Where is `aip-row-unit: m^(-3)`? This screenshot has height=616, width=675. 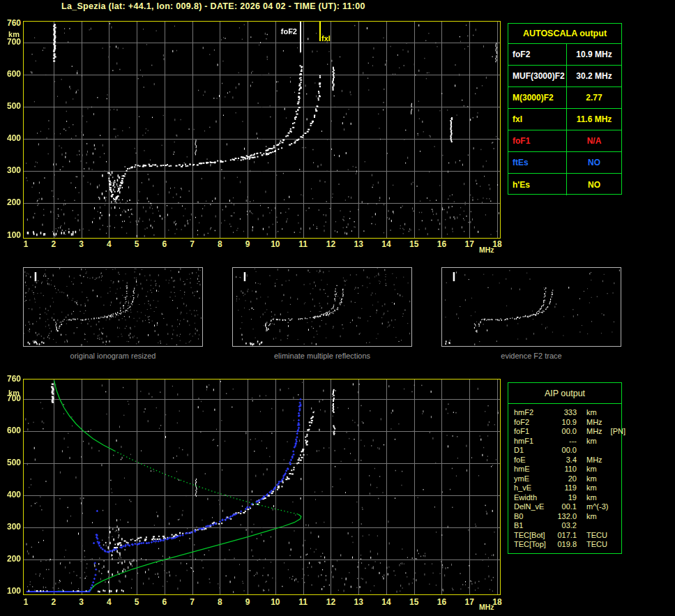
aip-row-unit: m^(-3) is located at coordinates (597, 507).